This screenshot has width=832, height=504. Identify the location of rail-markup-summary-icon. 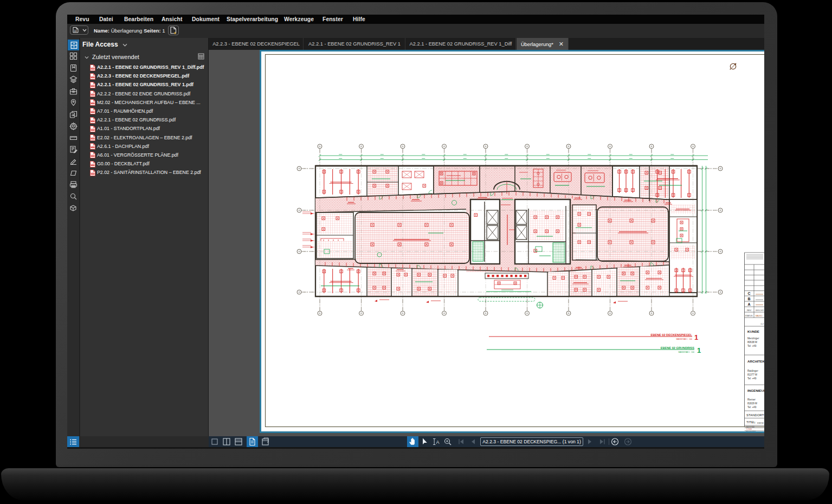
(74, 150).